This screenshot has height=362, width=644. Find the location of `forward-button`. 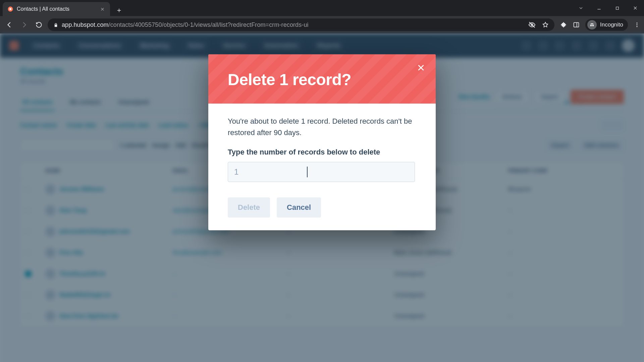

forward-button is located at coordinates (24, 25).